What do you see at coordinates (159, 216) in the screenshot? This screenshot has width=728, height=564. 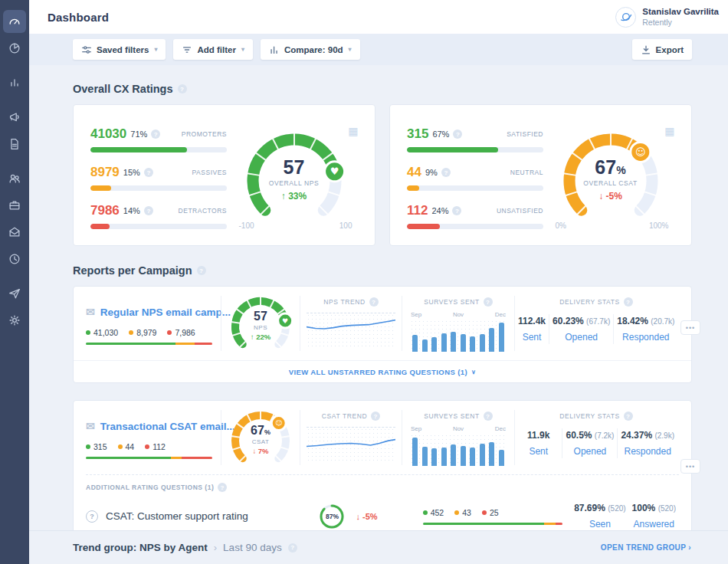 I see `detractors-row: 7986 14% ? DETRACTORS` at bounding box center [159, 216].